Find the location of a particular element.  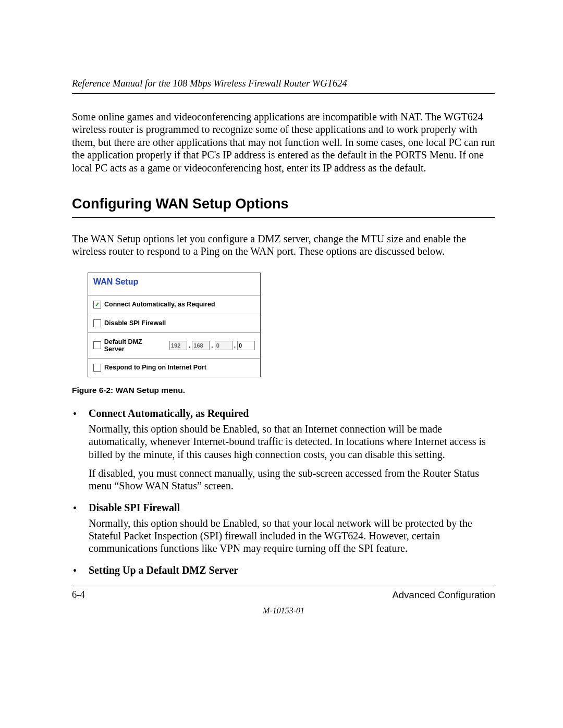

bullet-heading: Connect Automatically, as Required is located at coordinates (292, 414).